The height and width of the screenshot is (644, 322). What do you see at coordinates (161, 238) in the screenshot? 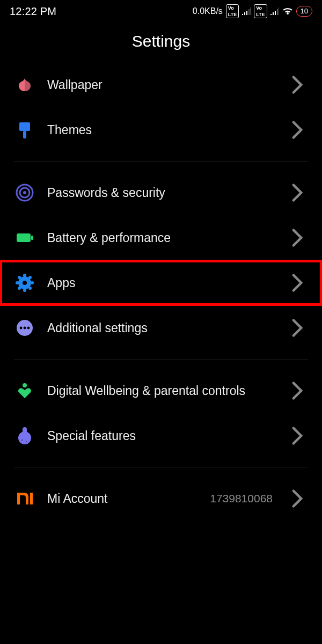
I see `settings-row-label: Battery & performance` at bounding box center [161, 238].